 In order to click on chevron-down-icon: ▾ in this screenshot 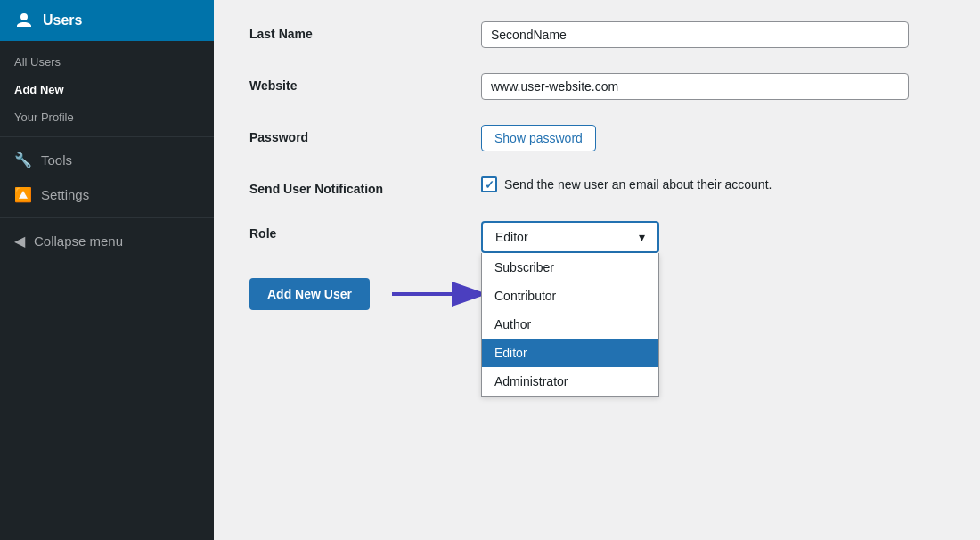, I will do `click(641, 237)`.